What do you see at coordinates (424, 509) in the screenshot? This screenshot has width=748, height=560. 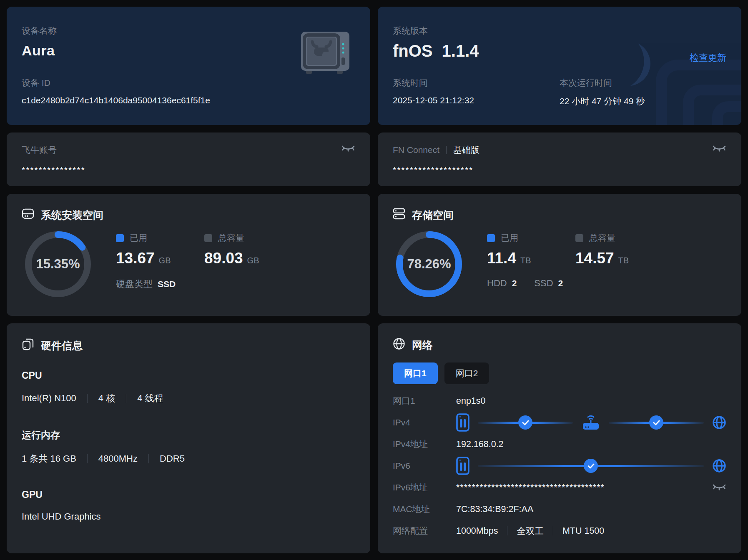 I see `mac-label: MAC地址` at bounding box center [424, 509].